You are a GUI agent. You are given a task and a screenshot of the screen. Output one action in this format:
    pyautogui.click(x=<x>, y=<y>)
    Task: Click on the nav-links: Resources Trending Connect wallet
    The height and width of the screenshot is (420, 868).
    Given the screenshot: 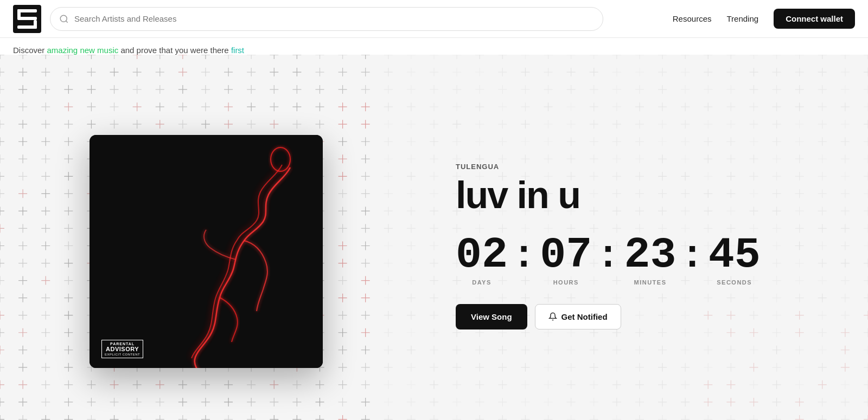 What is the action you would take?
    pyautogui.click(x=757, y=18)
    